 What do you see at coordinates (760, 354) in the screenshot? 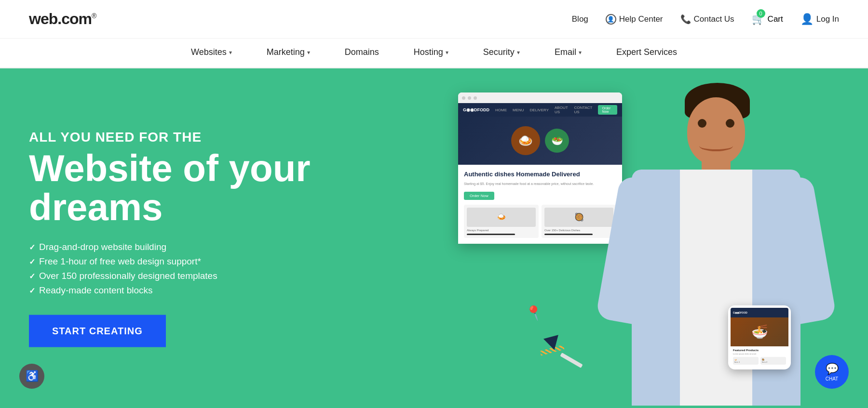
I see `mobile-text: Lorem ipsum dolor sit amet` at bounding box center [760, 354].